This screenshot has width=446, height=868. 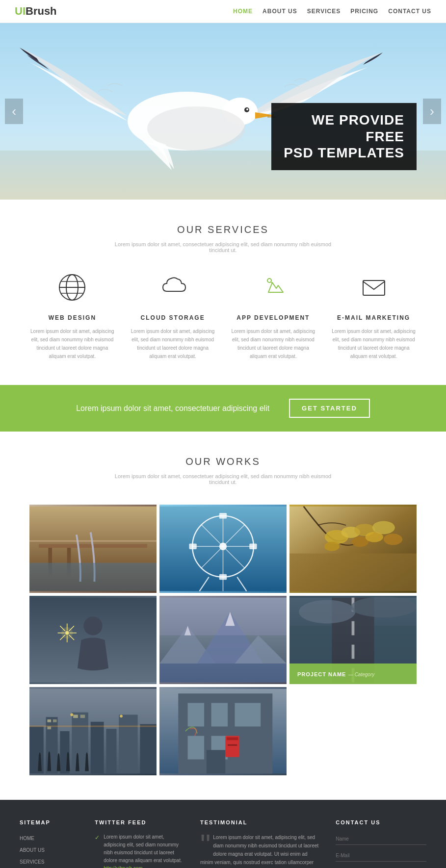 I want to click on services-subtitle: Lorem ipsum dolor sit amet, consectetuer…, so click(x=223, y=247).